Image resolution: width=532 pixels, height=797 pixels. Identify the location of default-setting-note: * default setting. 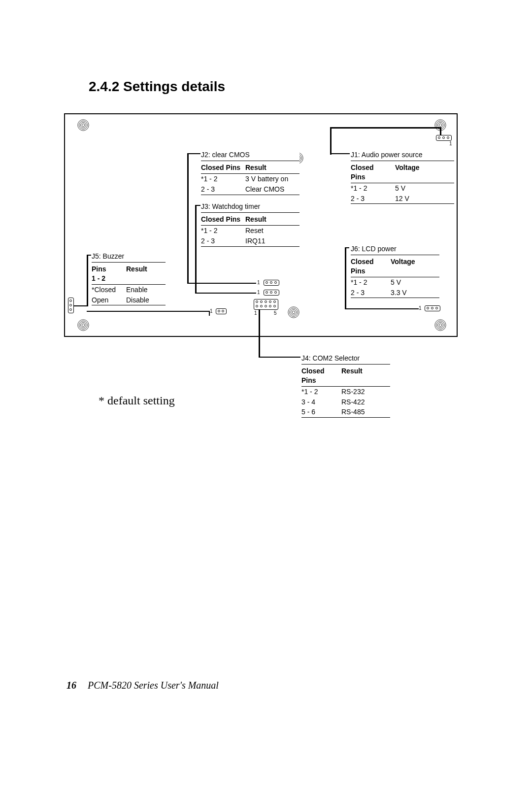
(137, 401).